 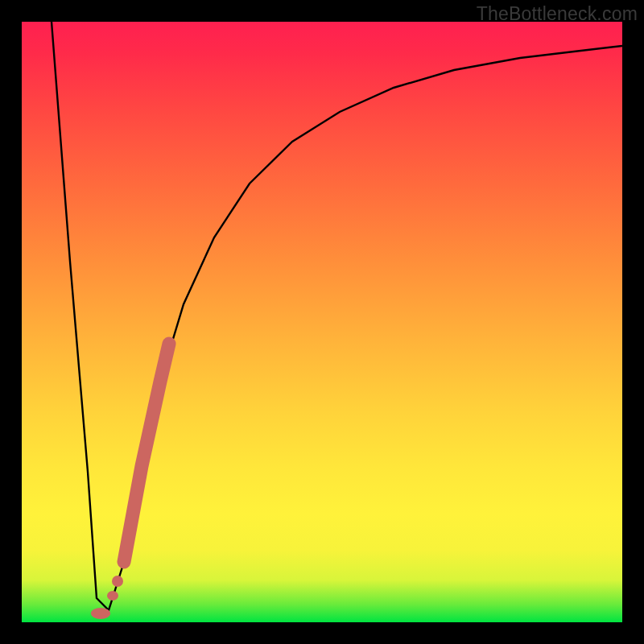 I want to click on minimum-dot, so click(x=101, y=613).